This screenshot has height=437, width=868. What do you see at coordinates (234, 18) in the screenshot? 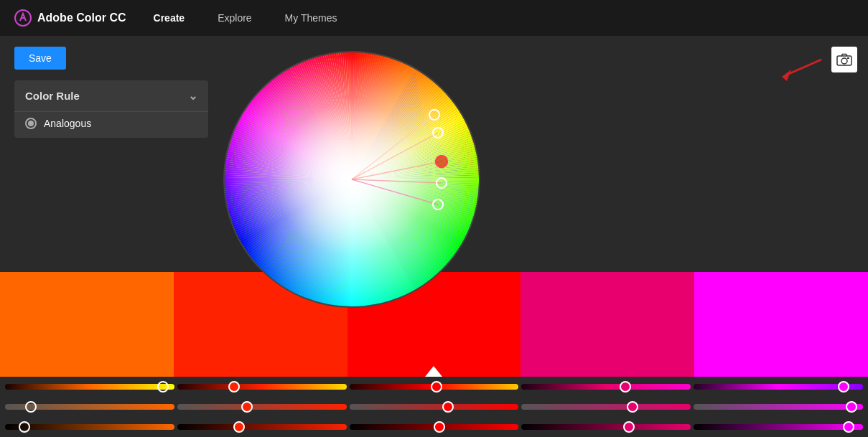
I see `nav-explore: Explore` at bounding box center [234, 18].